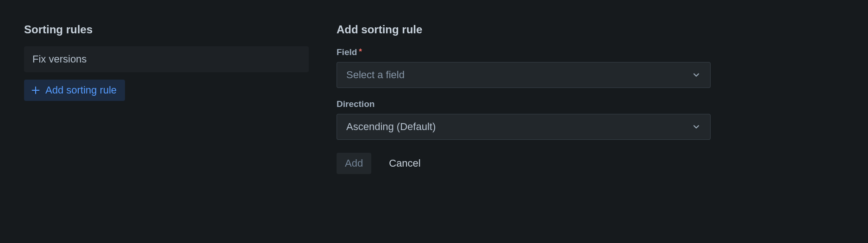 The height and width of the screenshot is (243, 868). Describe the element at coordinates (524, 163) in the screenshot. I see `form-actions: Add Cancel` at that location.